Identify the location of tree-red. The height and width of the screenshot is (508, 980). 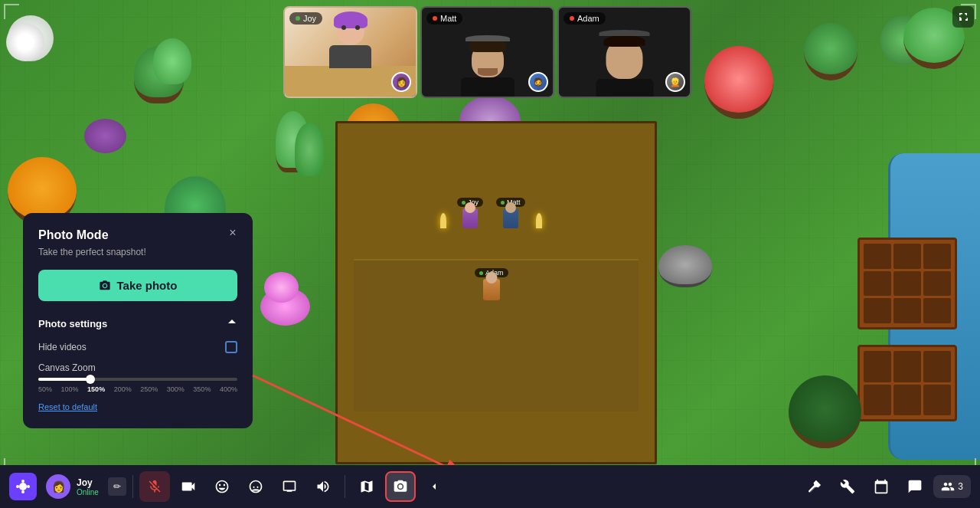
(739, 83).